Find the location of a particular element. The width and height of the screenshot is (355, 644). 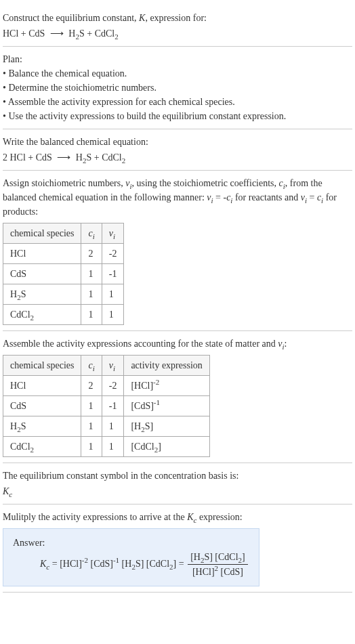

answer-equation: Kc = [HCl]-2 [CdS]-1 [H2S] [CdCl2] = [H2… is located at coordinates (145, 565).